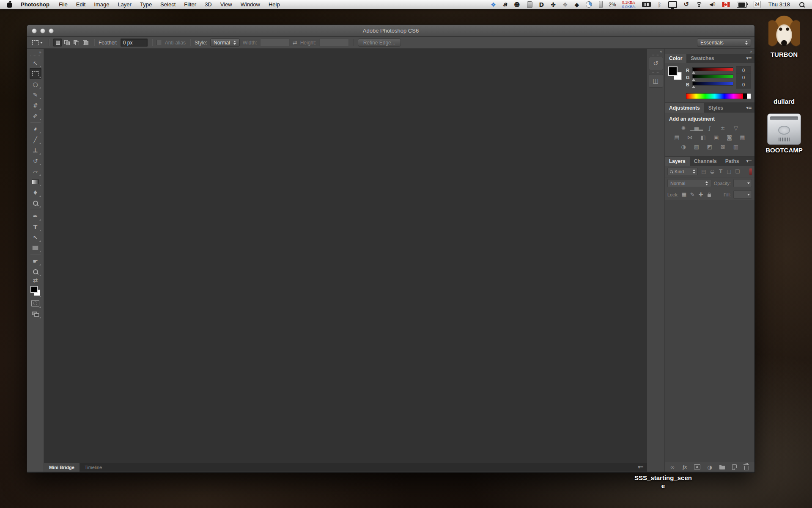 The height and width of the screenshot is (508, 812). What do you see at coordinates (659, 4) in the screenshot?
I see `bluetooth-icon: ᛒ` at bounding box center [659, 4].